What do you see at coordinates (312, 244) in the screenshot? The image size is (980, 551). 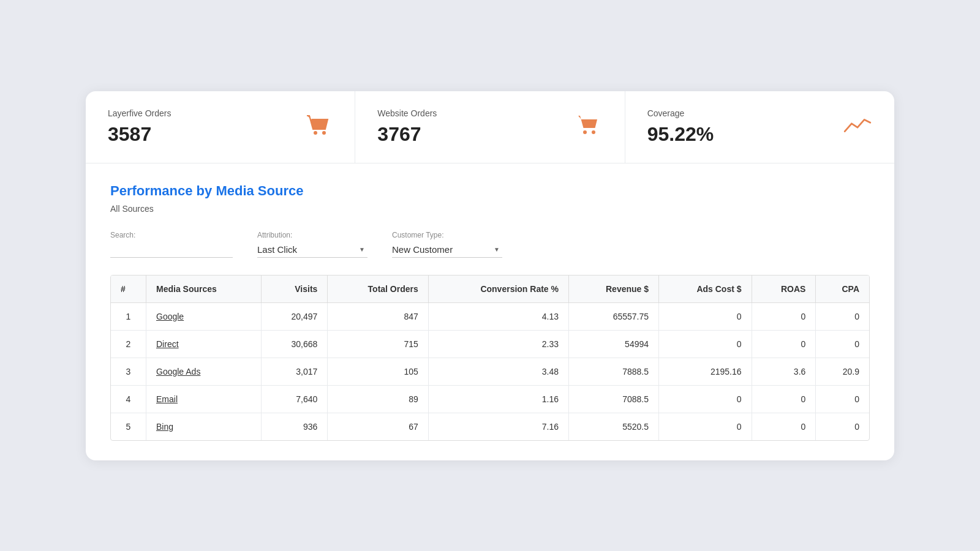 I see `attribution-filter: Attribution: Last Click First Click Line…` at bounding box center [312, 244].